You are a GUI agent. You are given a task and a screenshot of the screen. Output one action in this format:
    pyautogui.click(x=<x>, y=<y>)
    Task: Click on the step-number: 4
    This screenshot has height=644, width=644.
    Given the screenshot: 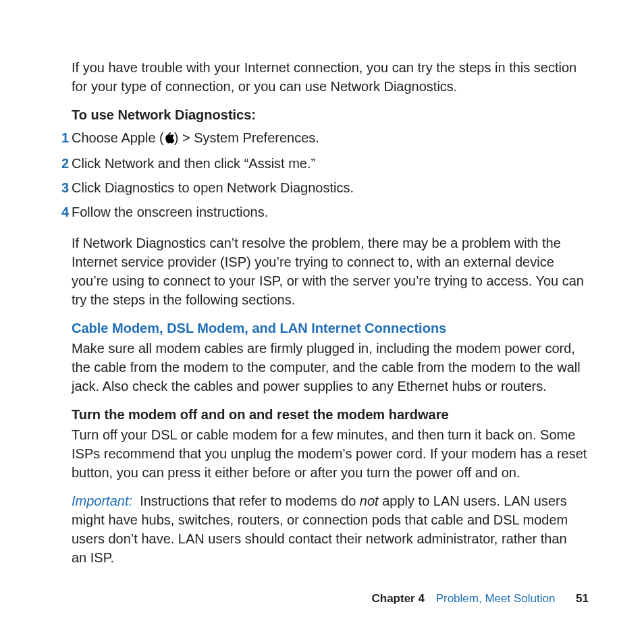 What is the action you would take?
    pyautogui.click(x=62, y=212)
    